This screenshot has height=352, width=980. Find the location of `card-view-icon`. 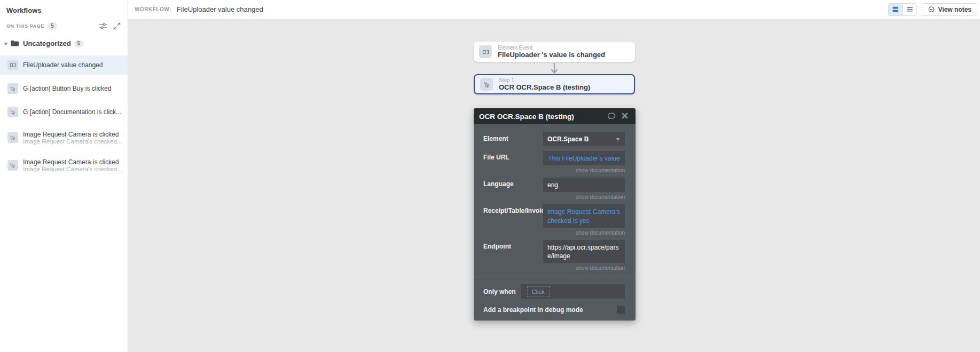

card-view-icon is located at coordinates (895, 10).